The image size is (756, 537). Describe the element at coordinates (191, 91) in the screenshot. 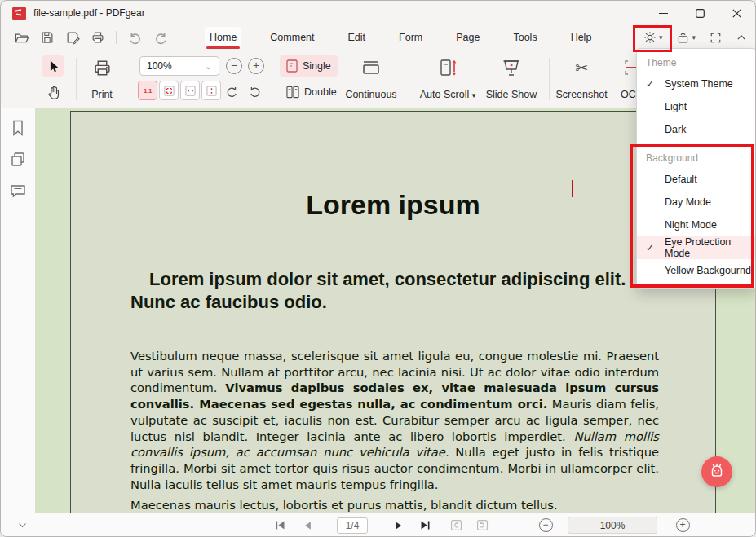

I see `fit-width-icon` at that location.